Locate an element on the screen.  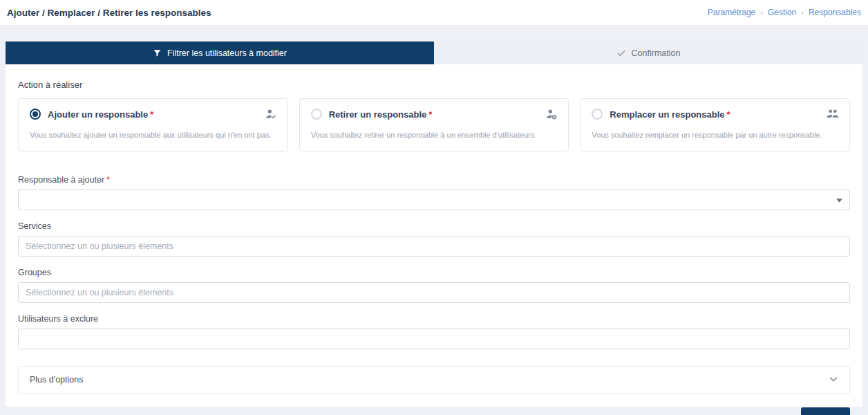
option-title: Ajouter un responsable* is located at coordinates (101, 115).